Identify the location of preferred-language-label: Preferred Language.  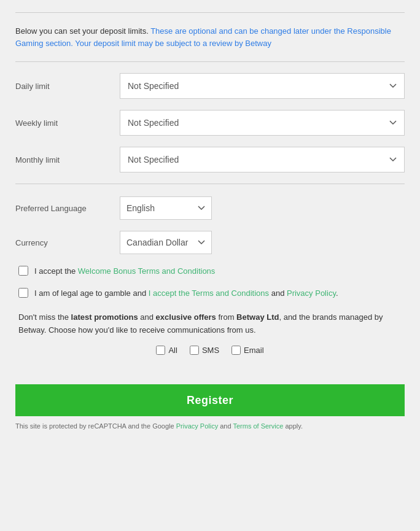
(68, 209).